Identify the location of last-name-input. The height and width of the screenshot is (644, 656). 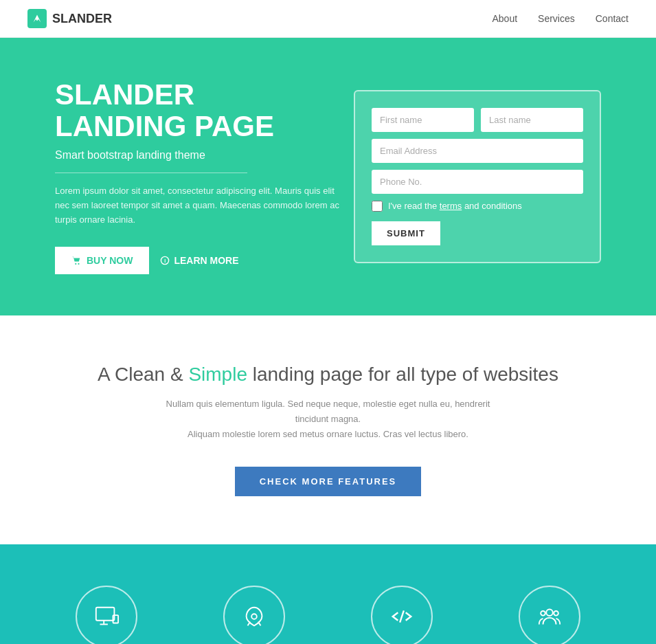
(532, 120).